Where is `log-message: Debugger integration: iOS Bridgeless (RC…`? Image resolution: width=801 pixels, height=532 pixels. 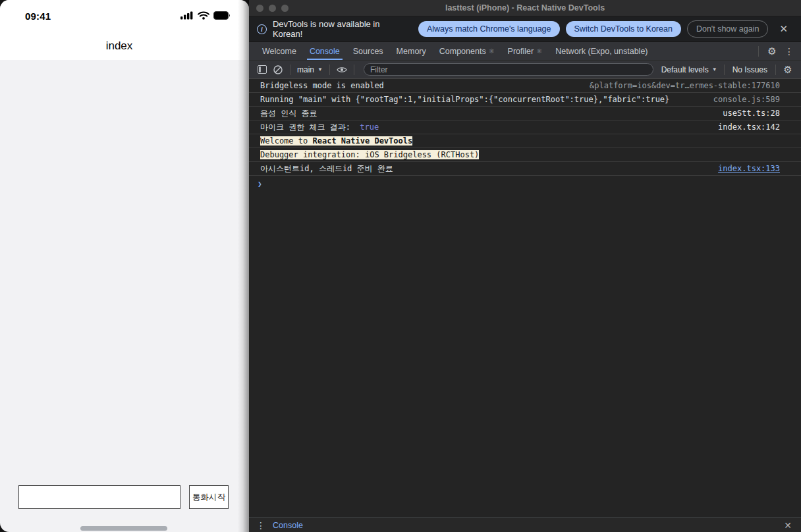 log-message: Debugger integration: iOS Bridgeless (RC… is located at coordinates (520, 155).